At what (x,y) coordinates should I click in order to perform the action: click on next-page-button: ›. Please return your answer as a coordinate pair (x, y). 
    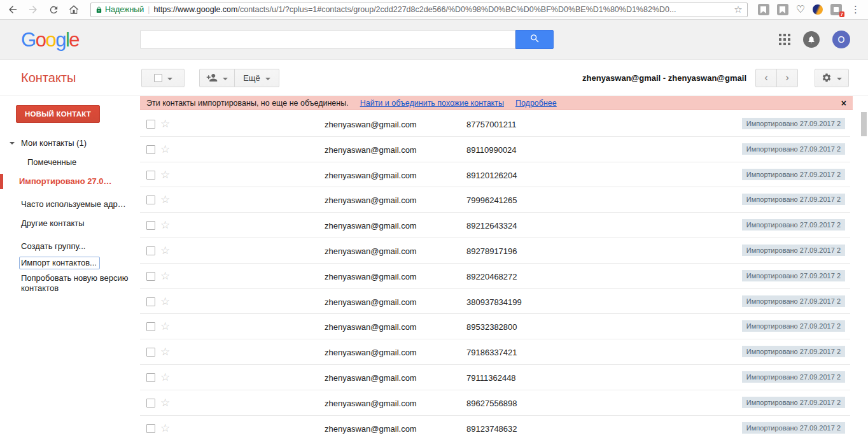
    Looking at the image, I should click on (787, 78).